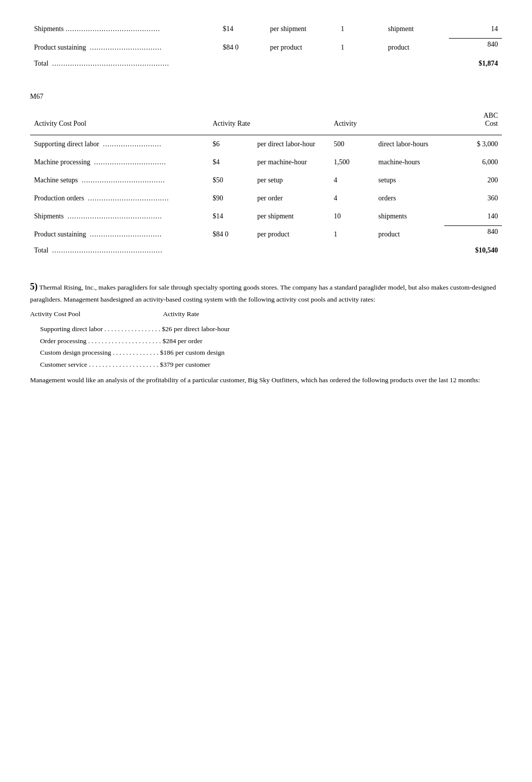  What do you see at coordinates (409, 162) in the screenshot?
I see `m67-machine-processing-unit: machine-hours` at bounding box center [409, 162].